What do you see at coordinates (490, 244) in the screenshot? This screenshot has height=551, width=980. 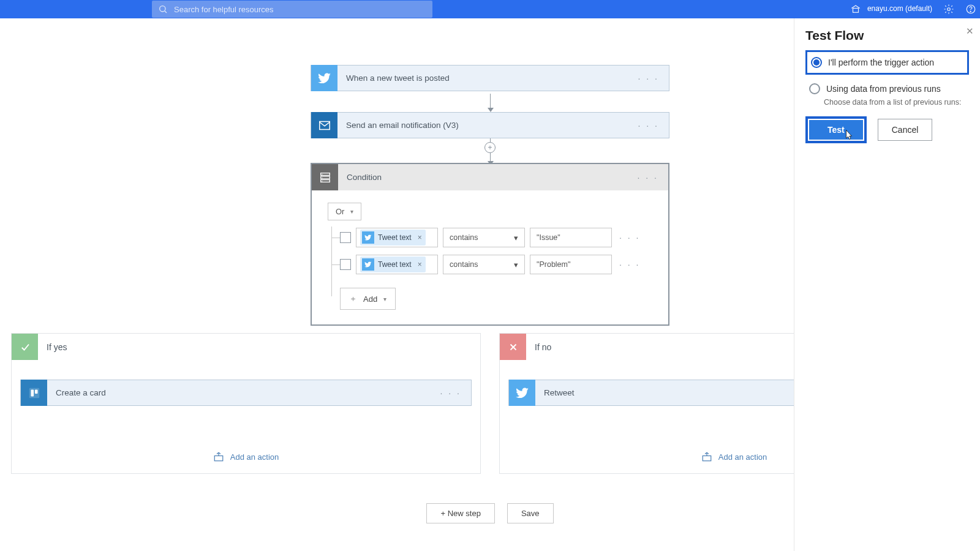 I see `condition-step: Condition · · · Or ▾ Tweet text` at bounding box center [490, 244].